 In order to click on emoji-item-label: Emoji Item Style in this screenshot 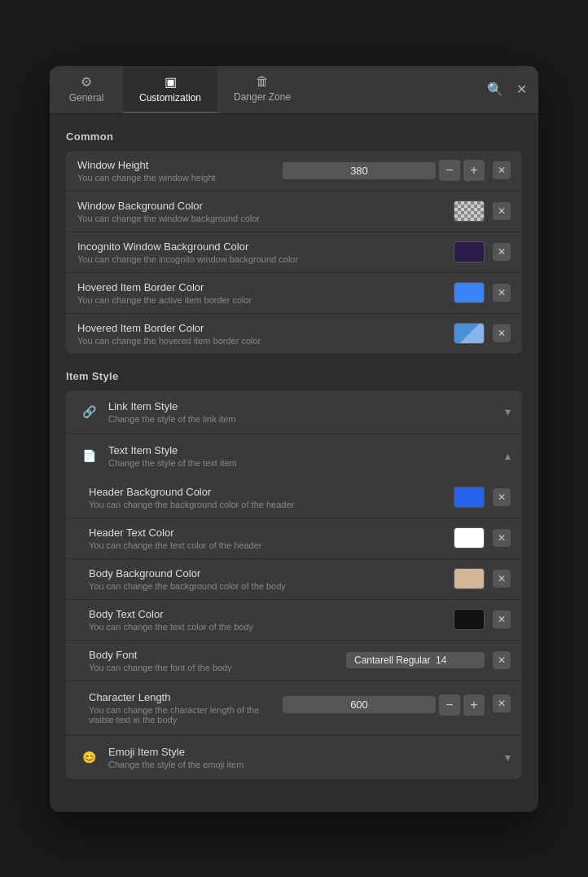, I will do `click(303, 751)`.